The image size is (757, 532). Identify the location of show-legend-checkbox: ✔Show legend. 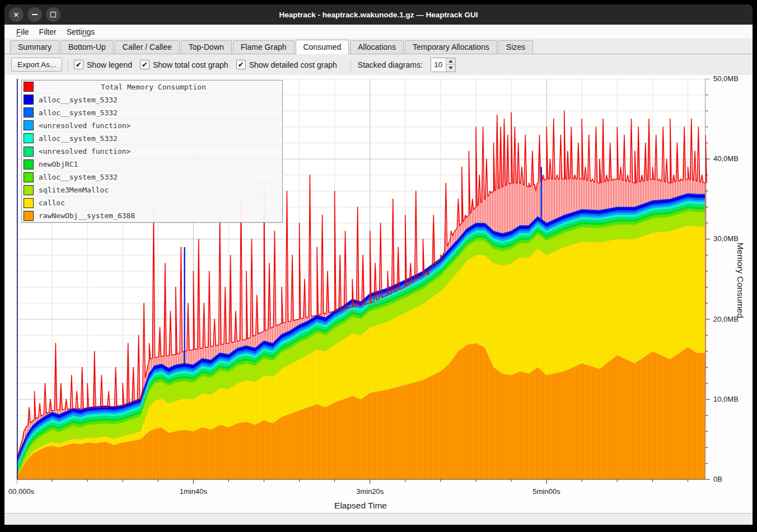
(103, 65).